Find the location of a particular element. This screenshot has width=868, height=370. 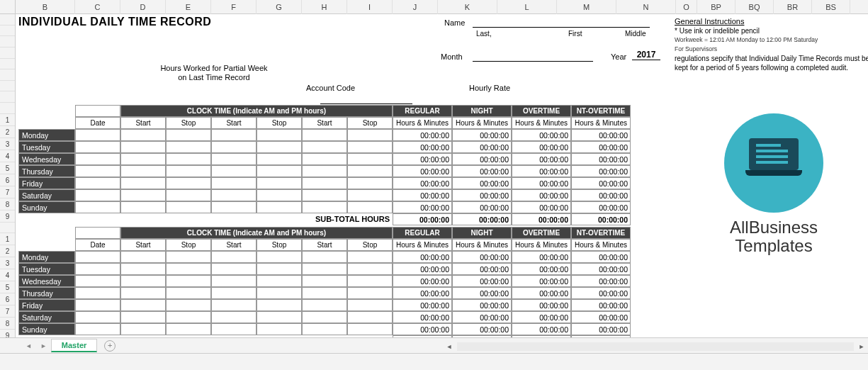

row-header: 1 is located at coordinates (7, 120).